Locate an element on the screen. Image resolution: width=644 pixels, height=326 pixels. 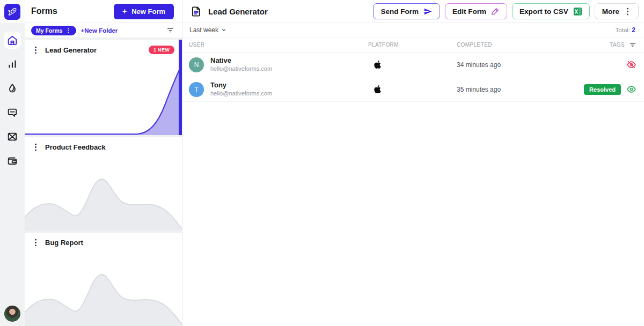
main-header: Lead Generator Send Form Edit Form Expor… is located at coordinates (413, 12).